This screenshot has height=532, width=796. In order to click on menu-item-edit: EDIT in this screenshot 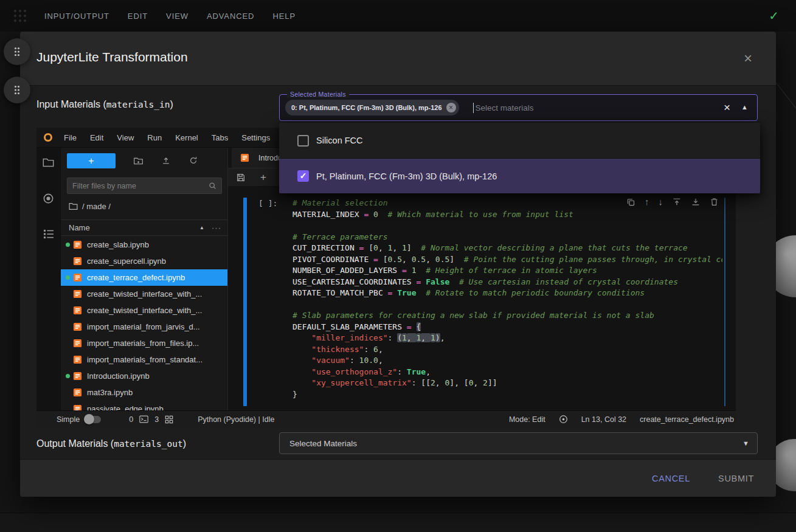, I will do `click(137, 16)`.